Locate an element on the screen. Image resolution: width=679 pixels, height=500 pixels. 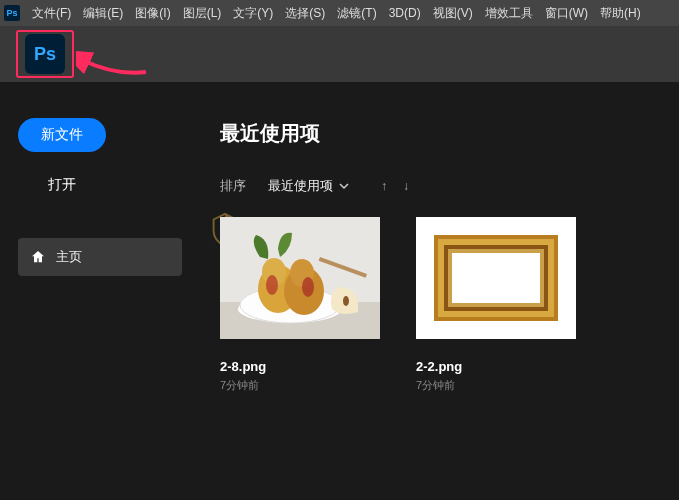
menu-image: 图像(I) is located at coordinates (152, 14).